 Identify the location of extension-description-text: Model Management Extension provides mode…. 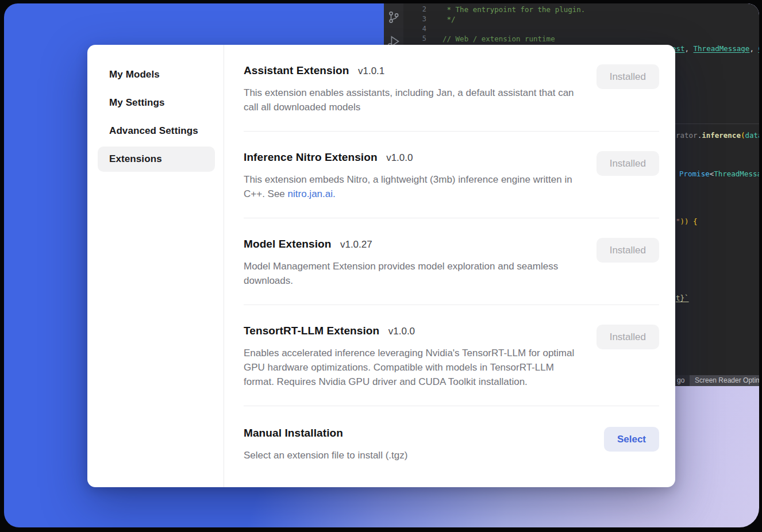
(401, 273).